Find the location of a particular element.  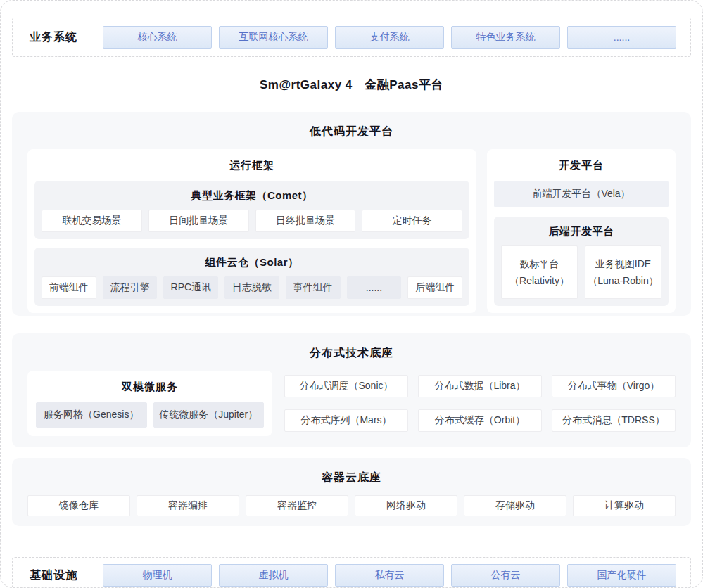

backend-dev-platform-list: 数标平台 （Relativity） 业务视图IDE （Luna-Robin） is located at coordinates (581, 272).